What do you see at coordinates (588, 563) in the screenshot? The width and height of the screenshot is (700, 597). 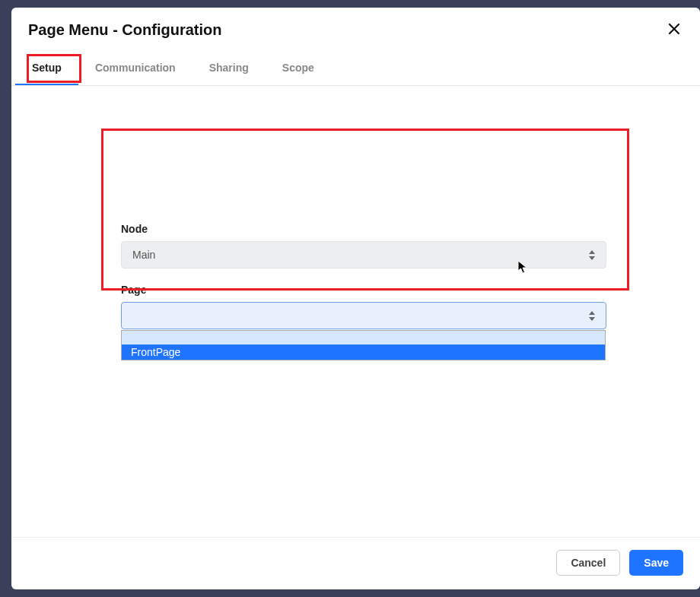 I see `cancel-button: Cancel` at bounding box center [588, 563].